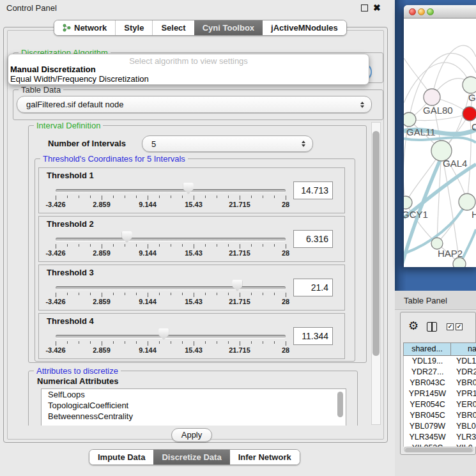 The width and height of the screenshot is (476, 476). Describe the element at coordinates (427, 394) in the screenshot. I see `cell-shared-name: YPR145W` at that location.